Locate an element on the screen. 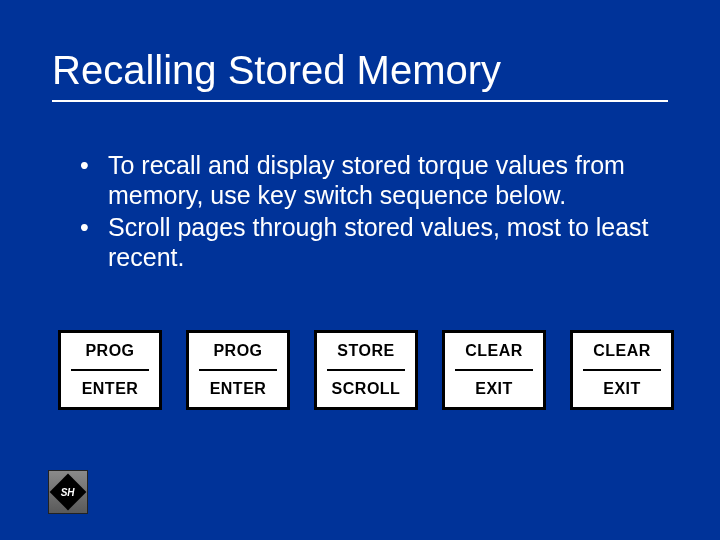 The height and width of the screenshot is (540, 720). logo-text: SH is located at coordinates (68, 492).